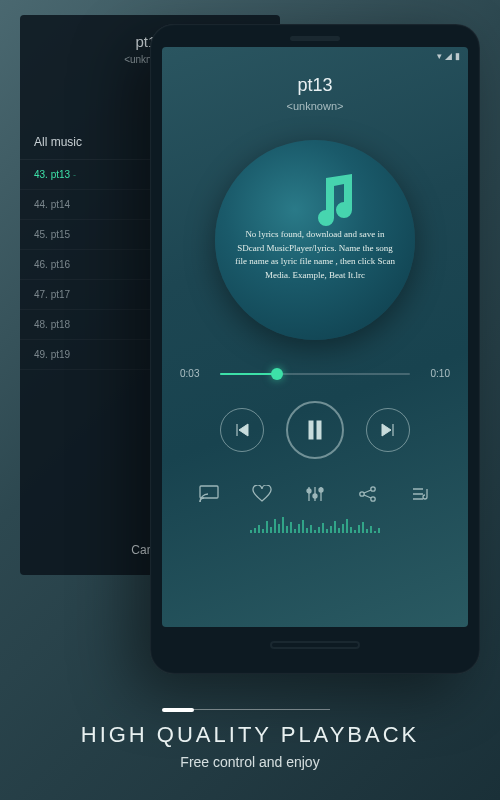 This screenshot has height=800, width=500. I want to click on music-note-icon, so click(334, 202).